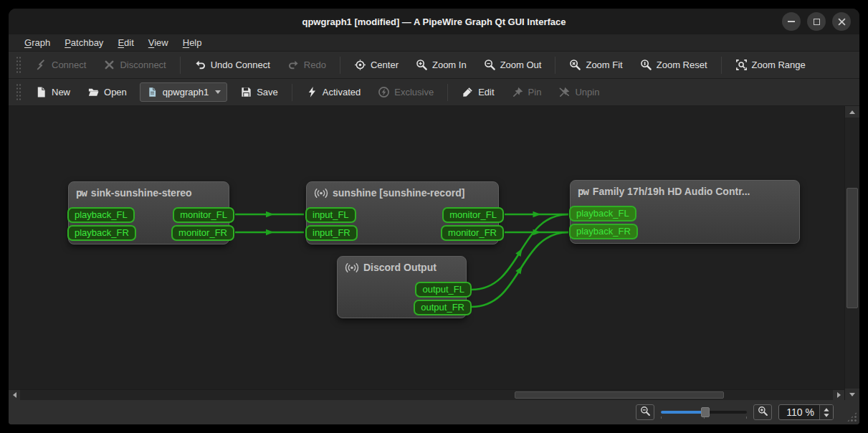 The height and width of the screenshot is (433, 868). What do you see at coordinates (37, 43) in the screenshot?
I see `menu-graph: Graph` at bounding box center [37, 43].